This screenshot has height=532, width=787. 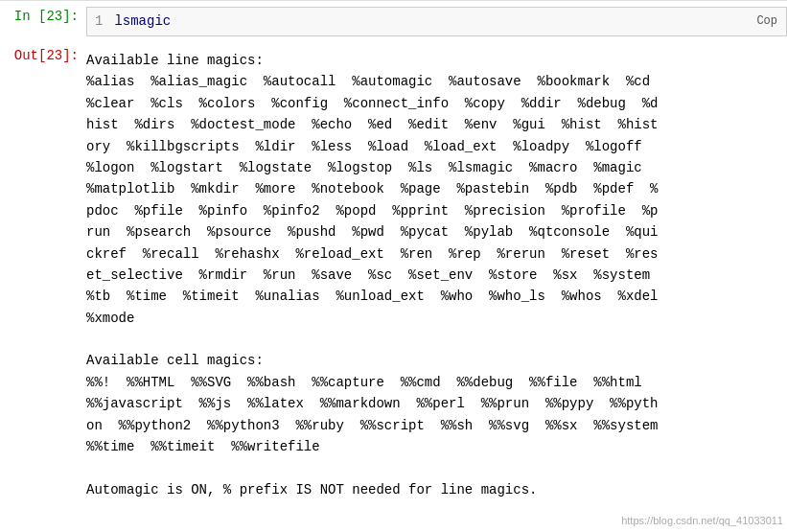 I want to click on copy-button: Cop, so click(x=767, y=21).